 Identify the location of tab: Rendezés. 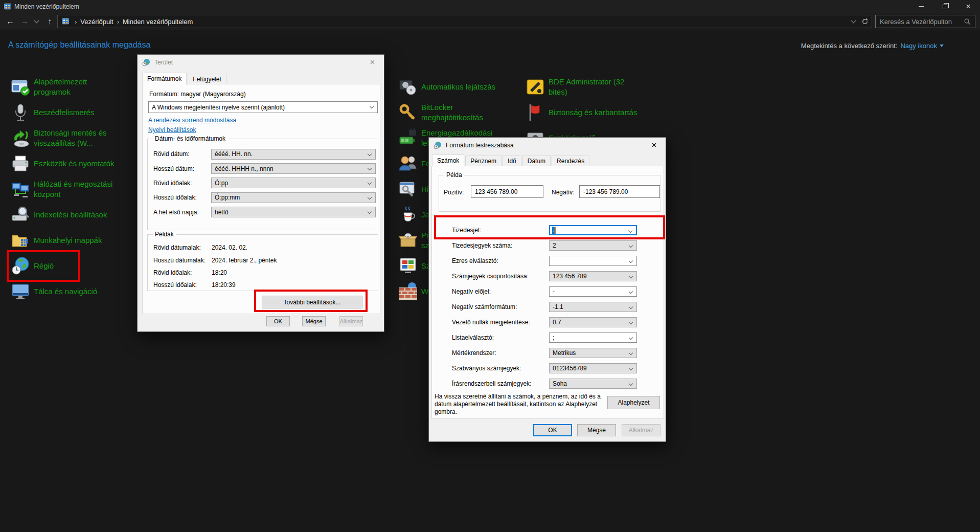
(571, 161).